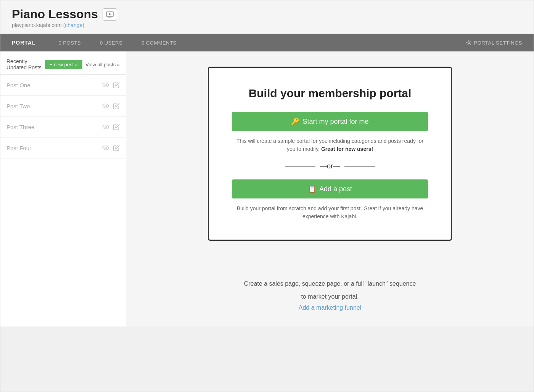 This screenshot has width=534, height=392. What do you see at coordinates (64, 65) in the screenshot?
I see `new-post-button: + new post »` at bounding box center [64, 65].